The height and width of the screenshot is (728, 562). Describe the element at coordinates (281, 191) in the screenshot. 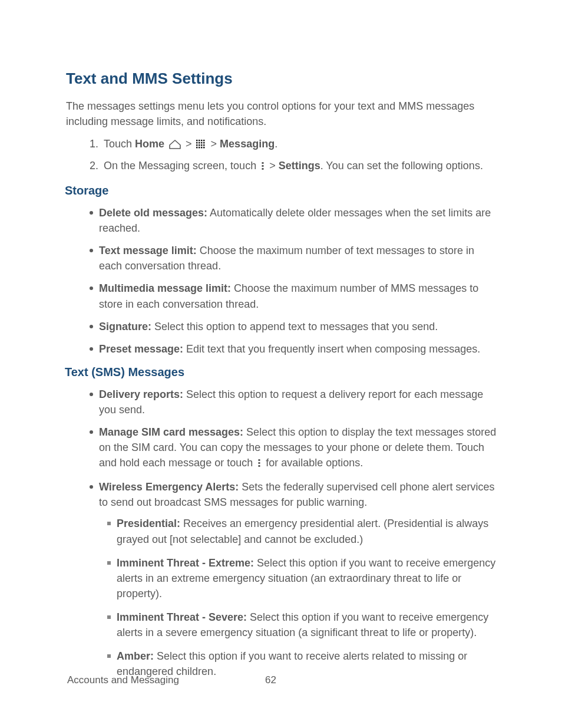

I see `storage-heading: Storage` at that location.